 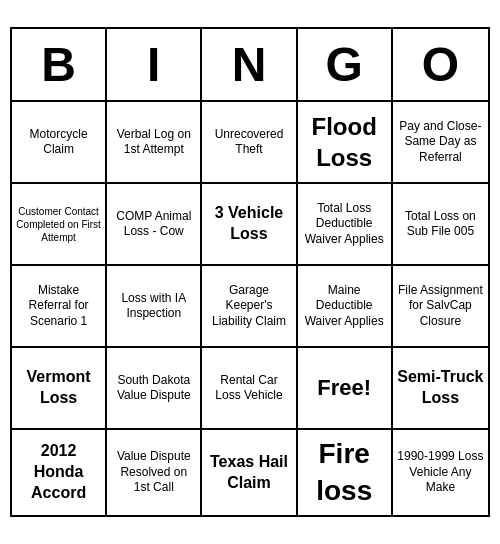 What do you see at coordinates (440, 225) in the screenshot?
I see `bingo-cell-r2c5: Total Loss on Sub File 005` at bounding box center [440, 225].